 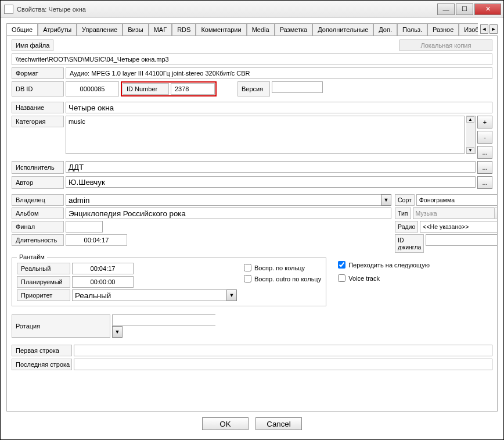 I want to click on next-checkbox: Переходить на следующую, so click(x=384, y=265).